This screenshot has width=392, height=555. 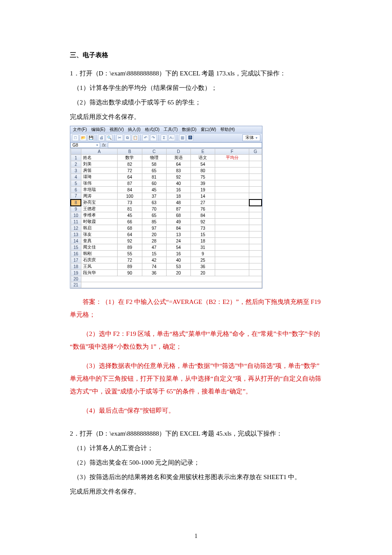 I want to click on menu-format: 格式(O), so click(x=152, y=130).